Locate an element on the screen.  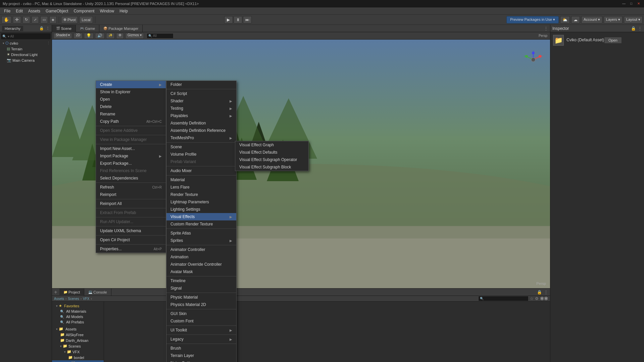
titlebar-title: My project - cviko - PC, Mac & Linux Sta… is located at coordinates (101, 4).